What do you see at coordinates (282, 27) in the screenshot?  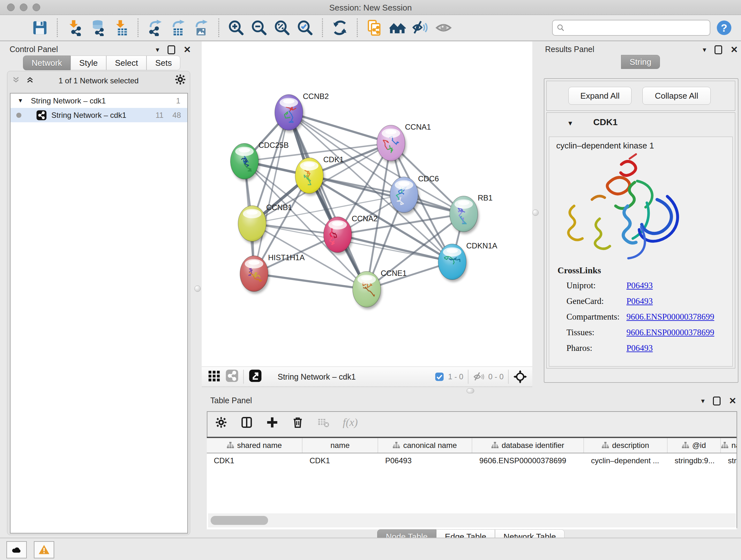 I see `zoom-fit-button` at bounding box center [282, 27].